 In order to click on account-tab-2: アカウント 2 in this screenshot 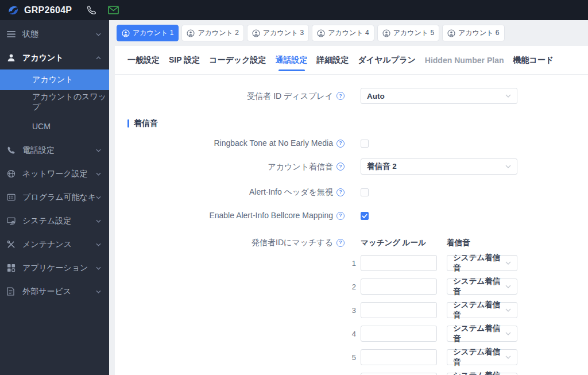, I will do `click(212, 33)`.